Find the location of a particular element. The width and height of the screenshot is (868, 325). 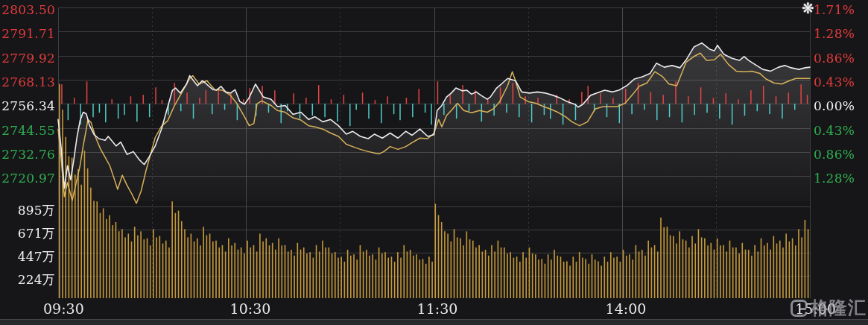

time-axis-label: 10:30 is located at coordinates (250, 309).